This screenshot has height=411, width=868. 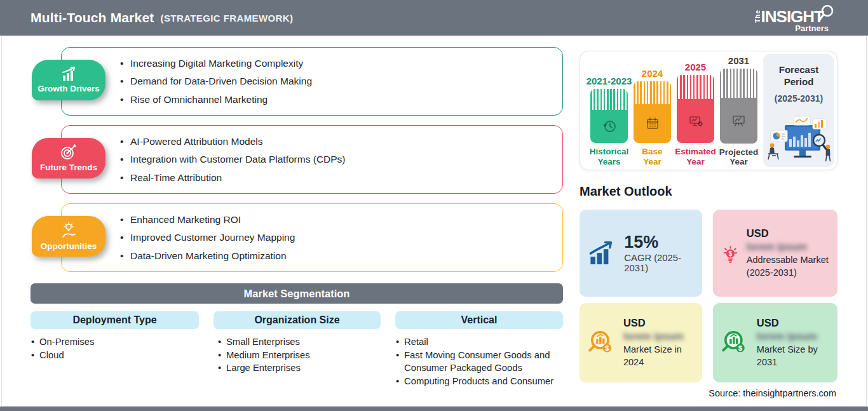 I want to click on segmentation-column-vertical: Vertical Retail Fast Moving Consumer Goo…, so click(x=479, y=349).